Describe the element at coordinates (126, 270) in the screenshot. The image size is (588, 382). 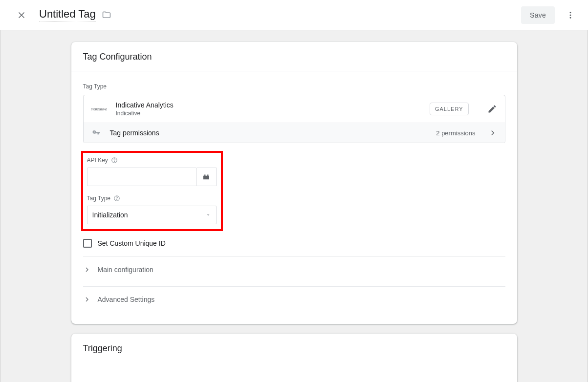
I see `section-label: Main configuration` at that location.